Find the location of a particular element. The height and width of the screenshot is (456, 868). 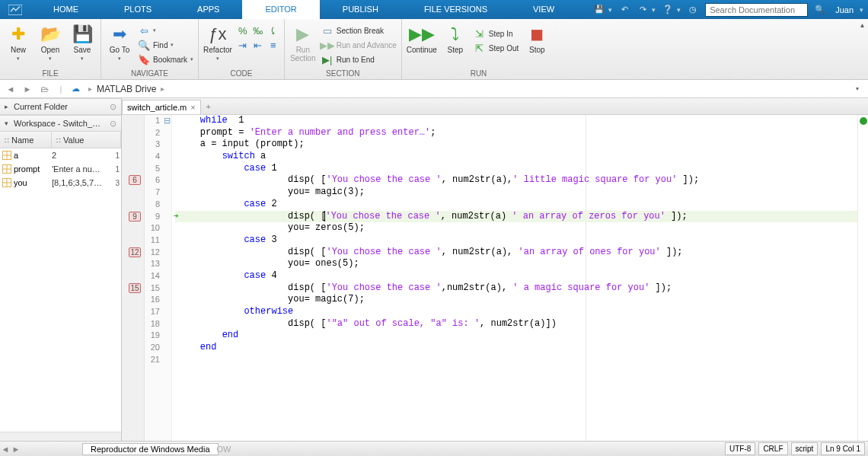

menu-tab-publish: PUBLISH is located at coordinates (361, 9).